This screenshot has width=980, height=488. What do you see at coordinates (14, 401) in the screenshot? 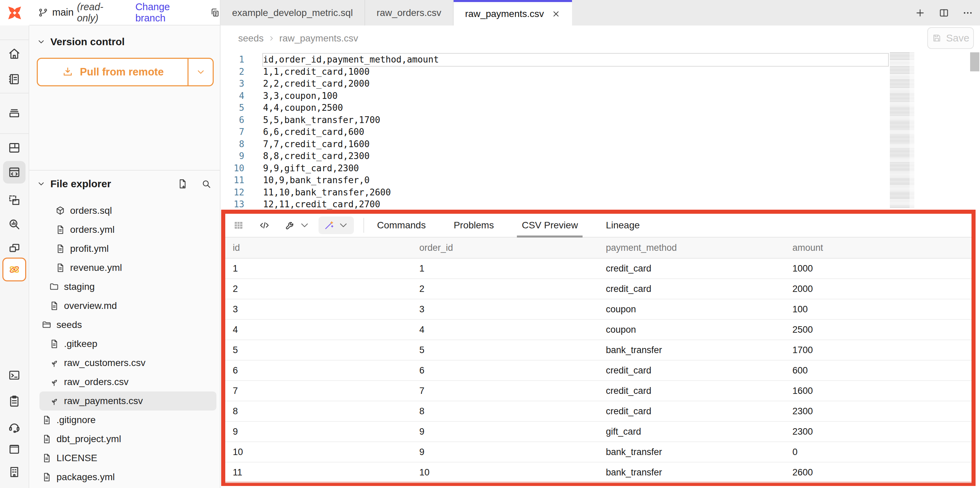
I see `rail-item-clipboard` at bounding box center [14, 401].